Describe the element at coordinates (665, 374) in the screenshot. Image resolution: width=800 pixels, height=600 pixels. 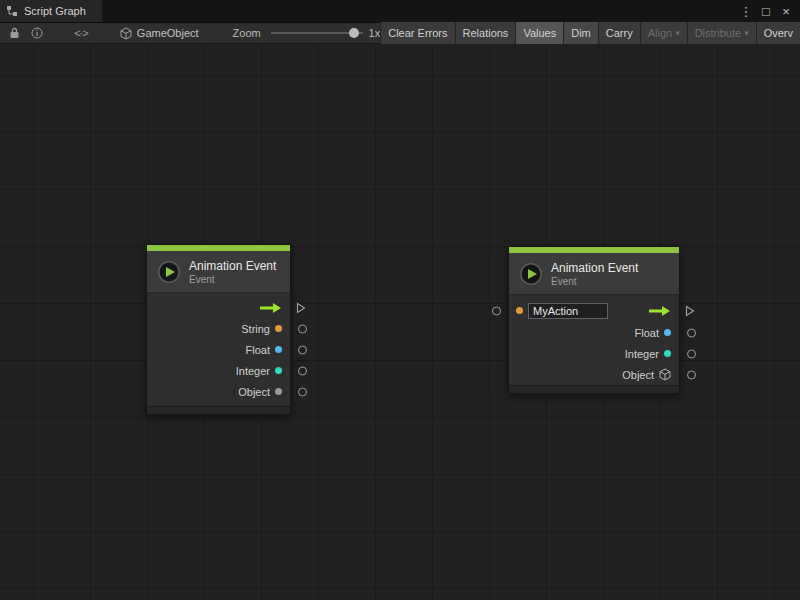
I see `cube-icon` at that location.